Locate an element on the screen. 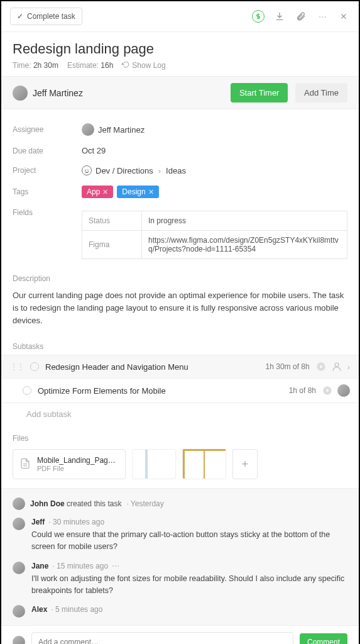 This screenshot has width=360, height=644. comment-button: Comment is located at coordinates (324, 639).